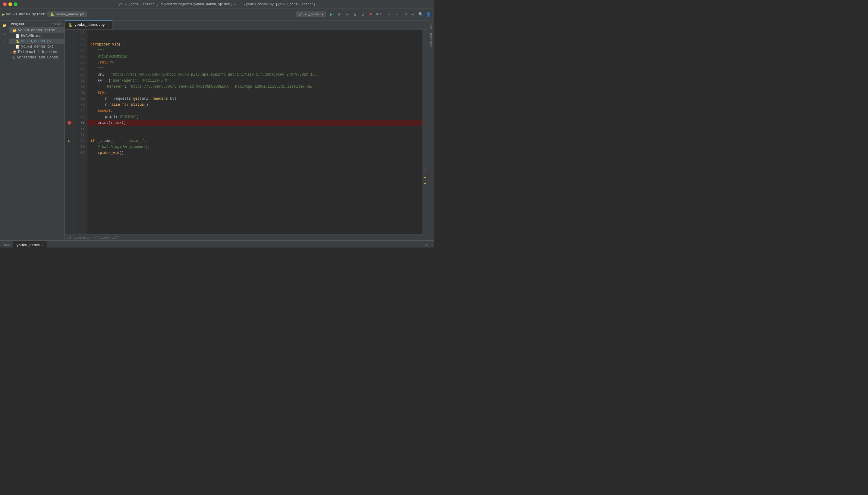 The height and width of the screenshot is (495, 868). Describe the element at coordinates (88, 24) in the screenshot. I see `tab-youku-danmu-py: 🐍 youku_danmu.py ✕` at that location.